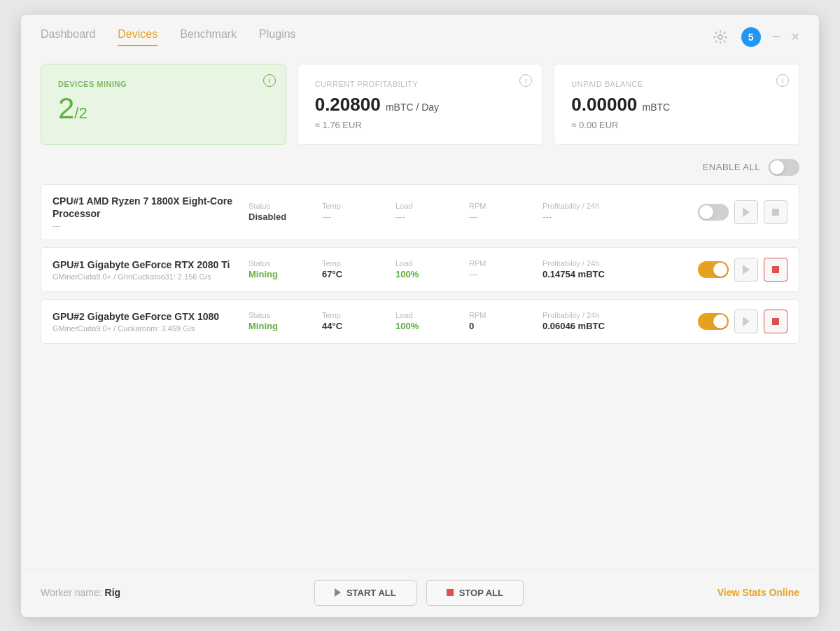 This screenshot has width=840, height=631. What do you see at coordinates (676, 125) in the screenshot?
I see `balance-sub: ≈ 0.00 EUR` at bounding box center [676, 125].